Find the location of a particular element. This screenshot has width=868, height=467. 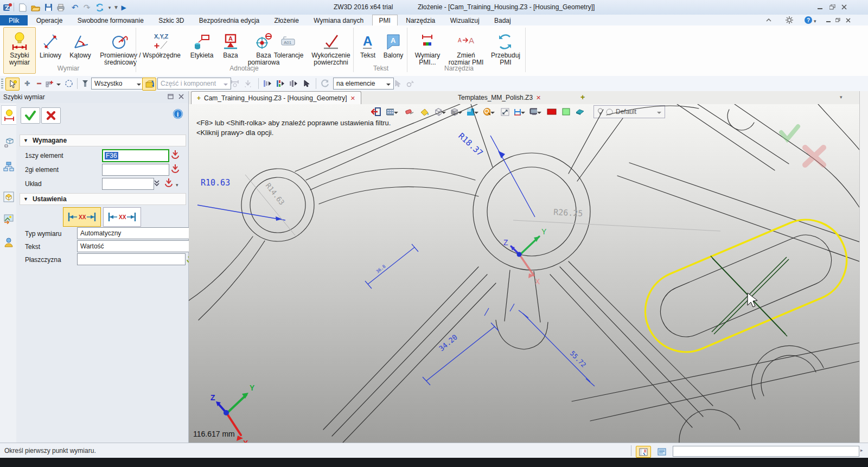

add-selection-icon: ✚ is located at coordinates (27, 84).